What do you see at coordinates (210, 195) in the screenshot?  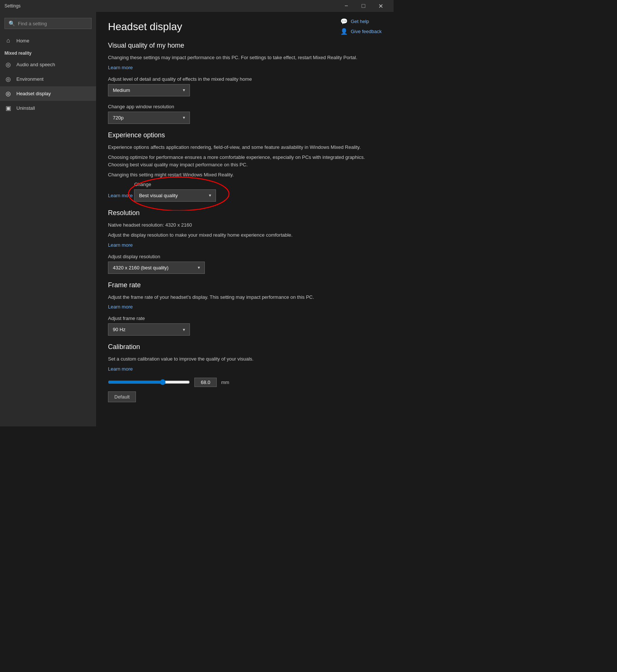 I see `experience-change-arrow: ▾` at bounding box center [210, 195].